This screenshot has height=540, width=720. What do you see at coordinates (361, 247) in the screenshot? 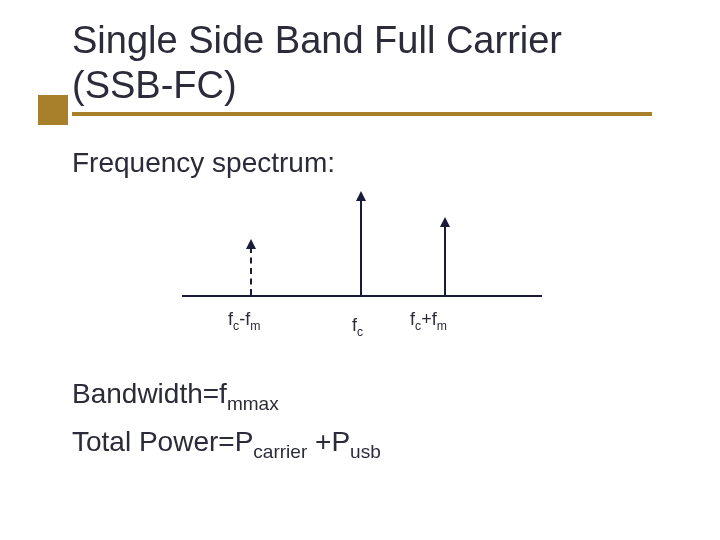
I see `carrier-arrow-line` at bounding box center [361, 247].